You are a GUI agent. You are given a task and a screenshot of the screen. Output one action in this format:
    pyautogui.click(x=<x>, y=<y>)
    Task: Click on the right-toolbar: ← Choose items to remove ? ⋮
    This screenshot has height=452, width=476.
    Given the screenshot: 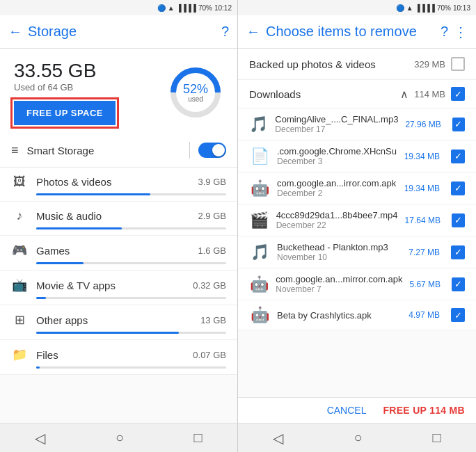 What is the action you would take?
    pyautogui.click(x=357, y=32)
    